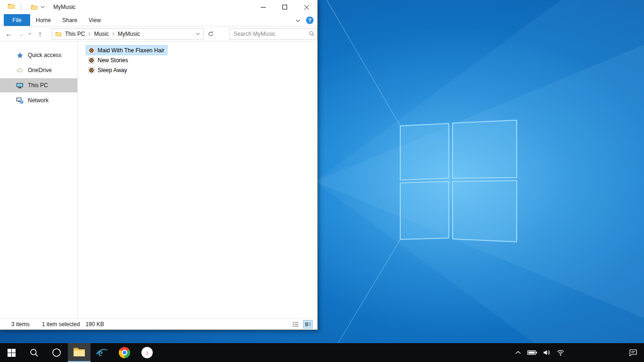 Image resolution: width=644 pixels, height=362 pixels. Describe the element at coordinates (40, 70) in the screenshot. I see `sidebar-item-label: OneDrive` at that location.